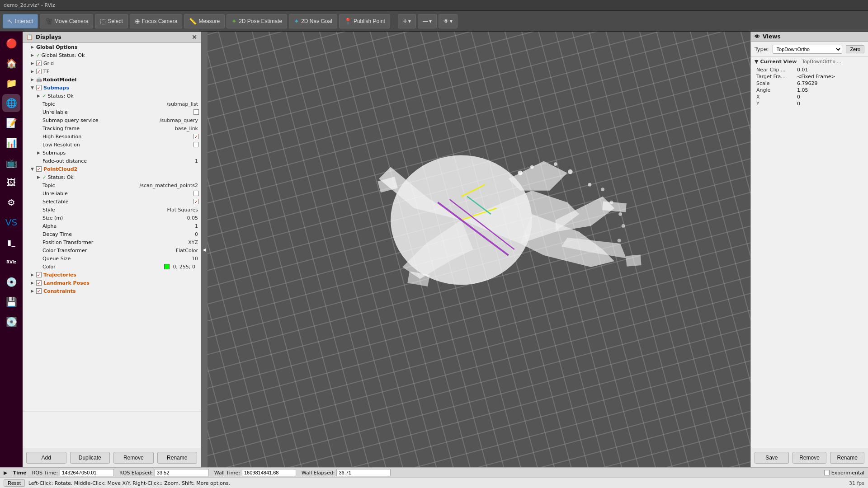  I want to click on submaps-row: ▼ Submaps, so click(112, 88).